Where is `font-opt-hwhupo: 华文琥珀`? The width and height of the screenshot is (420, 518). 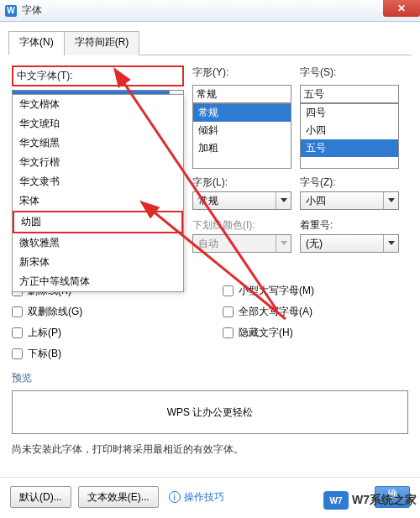
font-opt-hwhupo: 华文琥珀 is located at coordinates (97, 124).